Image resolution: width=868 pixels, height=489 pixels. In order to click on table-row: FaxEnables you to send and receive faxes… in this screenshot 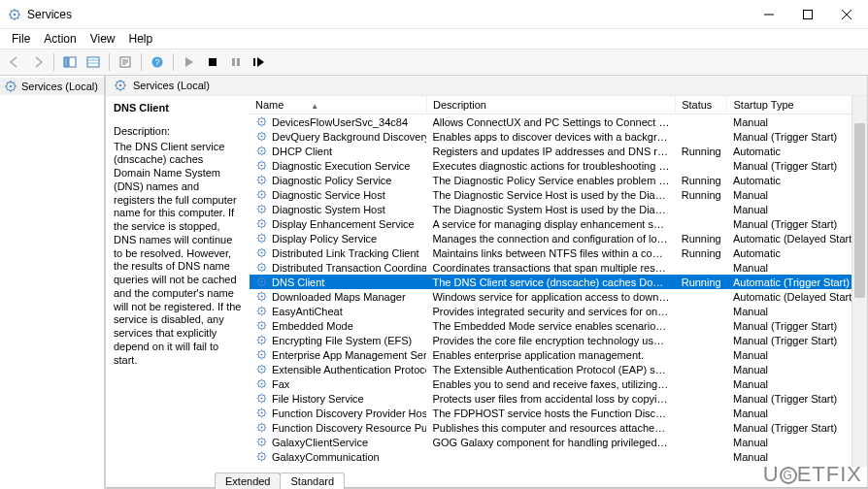, I will do `click(558, 384)`.